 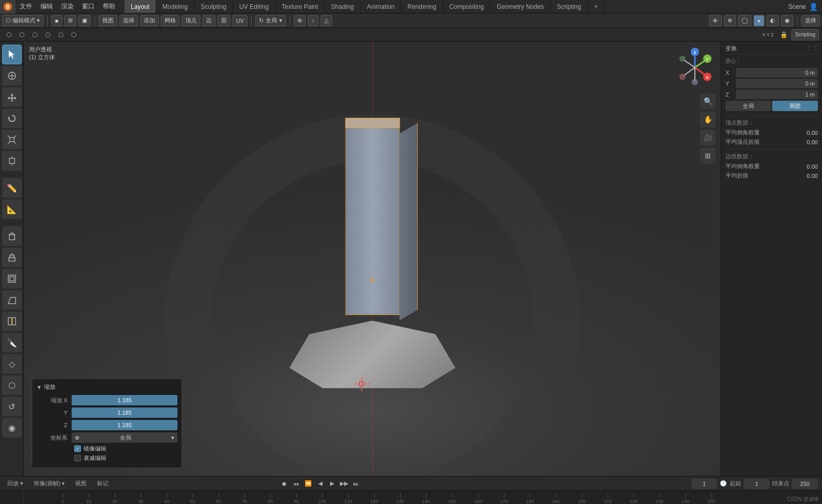 What do you see at coordinates (313, 21) in the screenshot?
I see `proportional-edit: ○` at bounding box center [313, 21].